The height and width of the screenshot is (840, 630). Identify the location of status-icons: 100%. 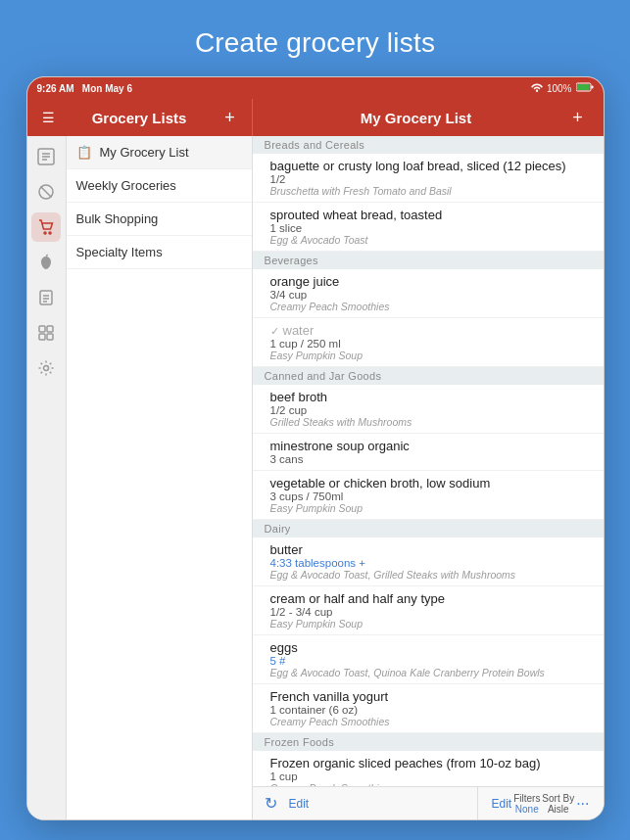
(562, 88).